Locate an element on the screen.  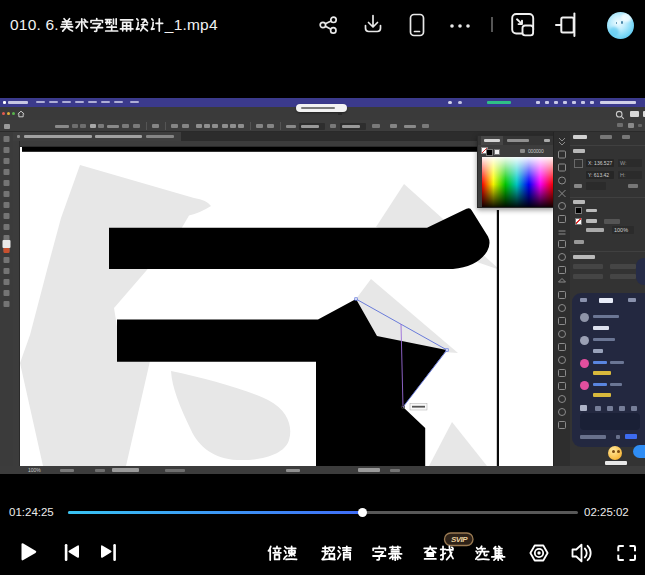
svg-text: SVIP is located at coordinates (460, 540).